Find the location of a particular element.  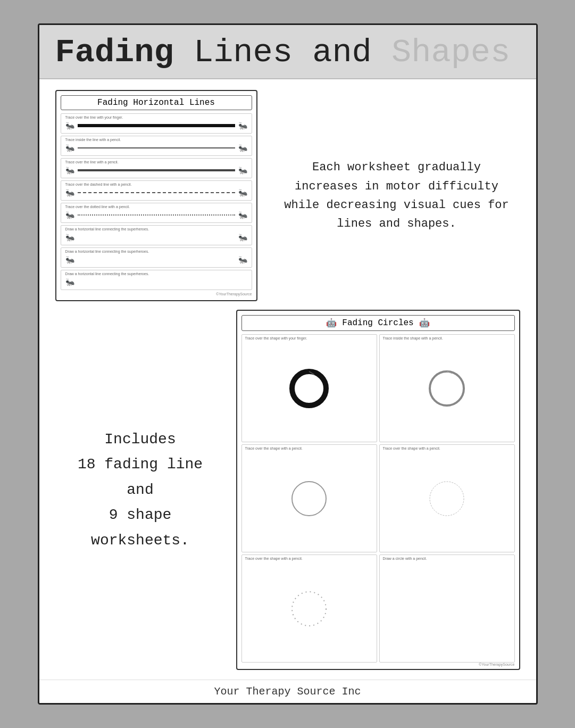

circle-cell-2: Trace inside the shape with a pencil. is located at coordinates (447, 388).